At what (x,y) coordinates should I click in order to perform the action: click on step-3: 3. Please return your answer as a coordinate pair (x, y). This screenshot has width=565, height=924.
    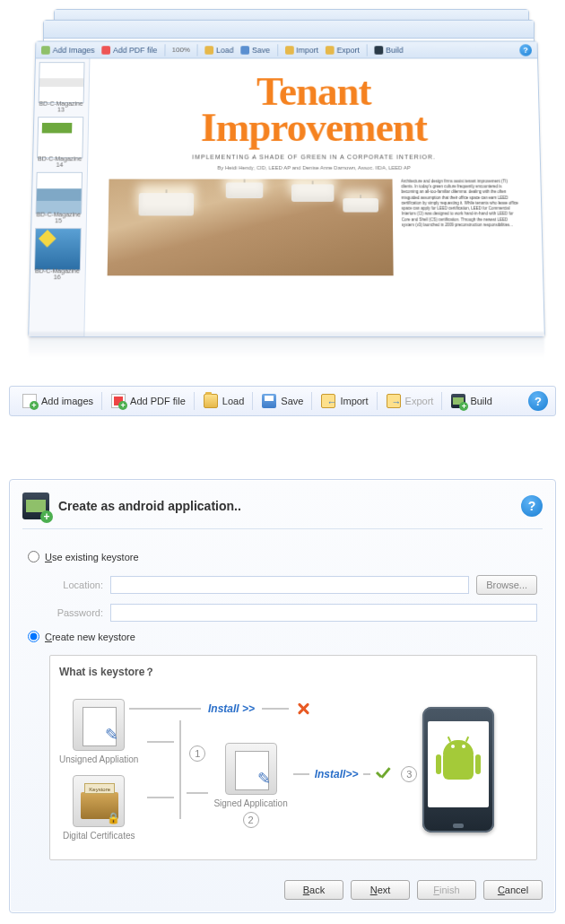
    Looking at the image, I should click on (409, 774).